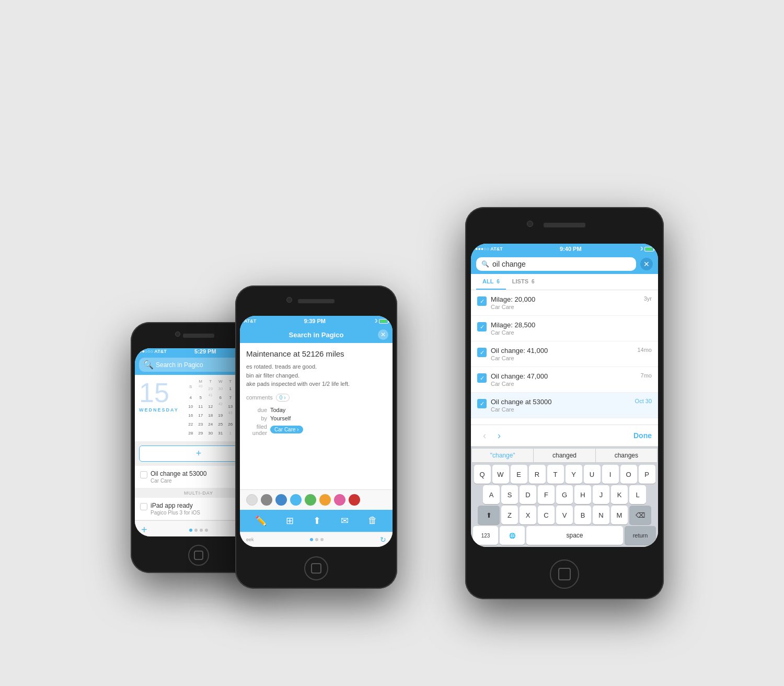 Image resolution: width=784 pixels, height=686 pixels. Describe the element at coordinates (296, 500) in the screenshot. I see `color-light-blue` at that location.